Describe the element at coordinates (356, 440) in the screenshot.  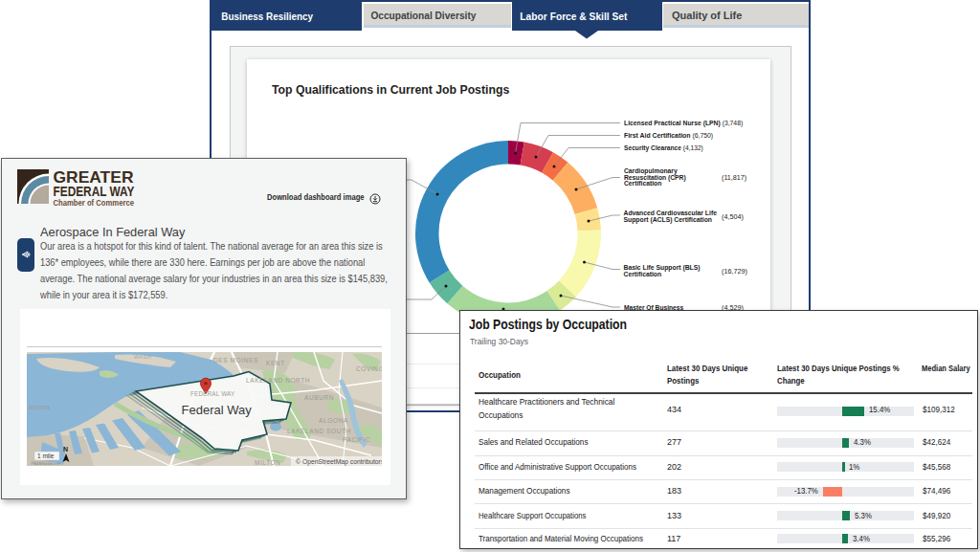
I see `svg-text: PACIFIC` at that location.